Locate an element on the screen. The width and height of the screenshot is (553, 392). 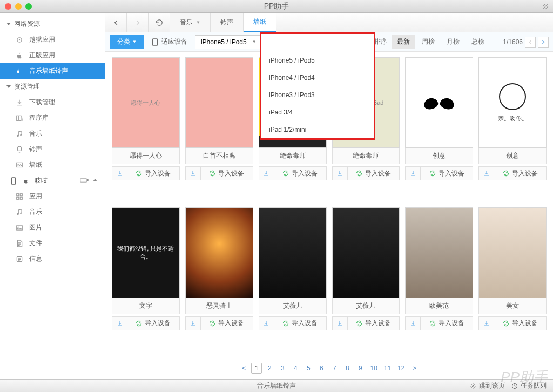
sidebar-item-music: 音乐 is located at coordinates (52, 134).